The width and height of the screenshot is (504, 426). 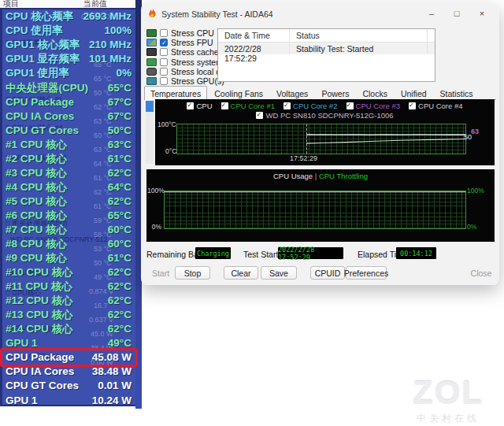 What do you see at coordinates (112, 372) in the screenshot?
I see `sensor-value: 38.48 W` at bounding box center [112, 372].